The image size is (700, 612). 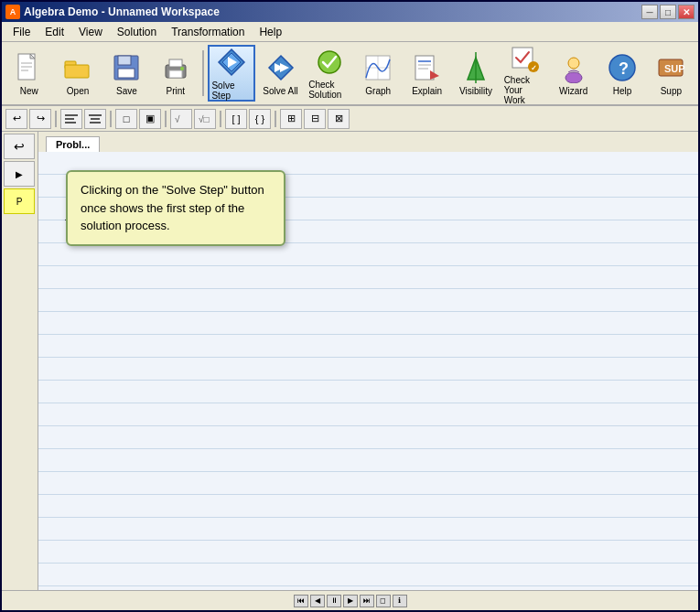 I want to click on grid2-btn: ⊟, so click(x=315, y=119).